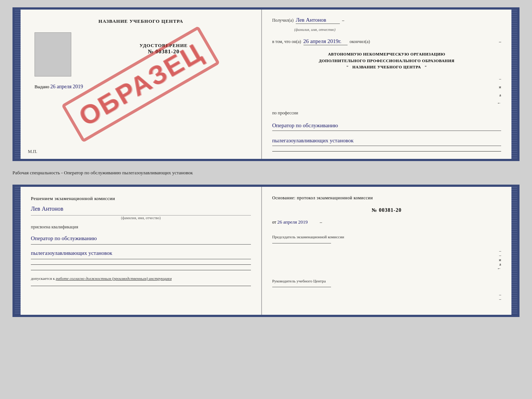 The width and height of the screenshot is (532, 399). Describe the element at coordinates (387, 141) in the screenshot. I see `profession-line2-top: пылегазоулавливающих установок` at that location.